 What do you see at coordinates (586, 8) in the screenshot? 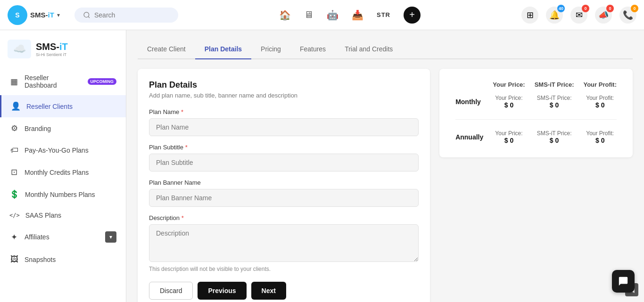
I see `mail-badge: 0` at bounding box center [586, 8].